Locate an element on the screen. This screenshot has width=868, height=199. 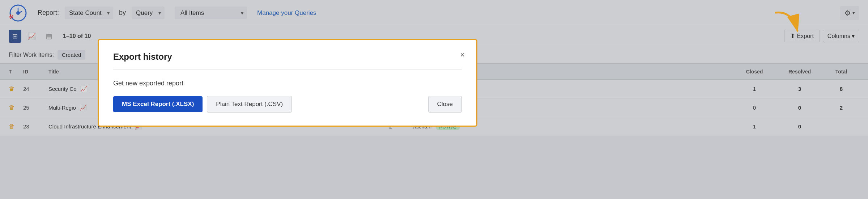
modal-subtitle: Get new exported report is located at coordinates (288, 83).